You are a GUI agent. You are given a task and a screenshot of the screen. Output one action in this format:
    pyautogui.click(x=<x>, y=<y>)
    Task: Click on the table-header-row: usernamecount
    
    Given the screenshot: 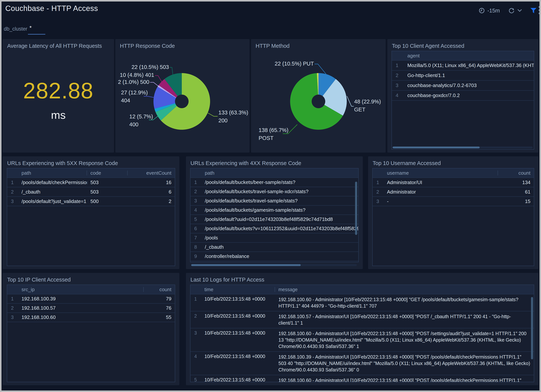 What is the action you would take?
    pyautogui.click(x=453, y=173)
    